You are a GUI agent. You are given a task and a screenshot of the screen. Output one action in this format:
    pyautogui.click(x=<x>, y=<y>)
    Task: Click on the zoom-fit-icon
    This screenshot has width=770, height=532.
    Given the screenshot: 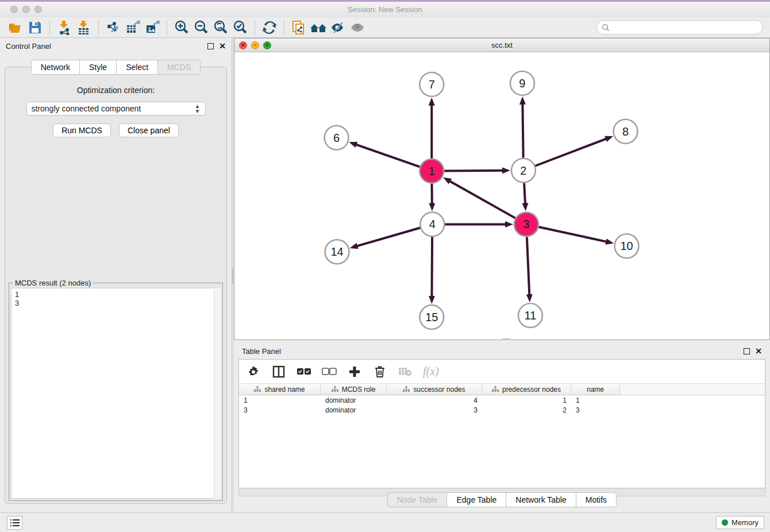 What is the action you would take?
    pyautogui.click(x=221, y=28)
    